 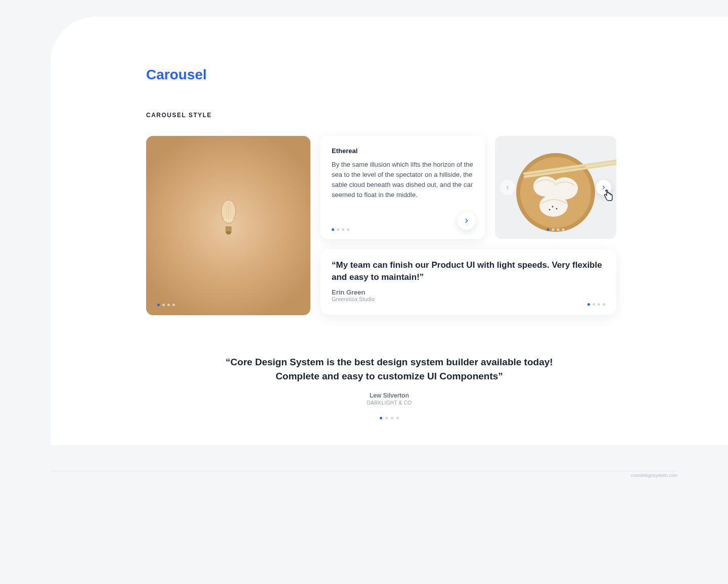 What do you see at coordinates (389, 369) in the screenshot?
I see `testimonial-quote: “Core Design System is the best design s…` at bounding box center [389, 369].